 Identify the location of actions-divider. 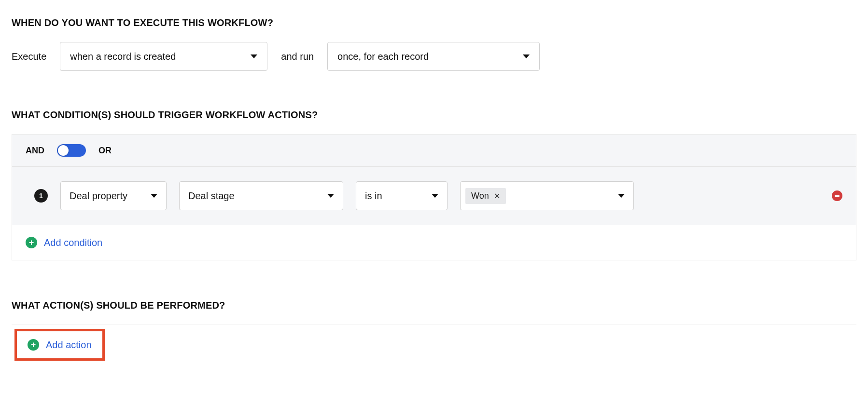
(434, 325).